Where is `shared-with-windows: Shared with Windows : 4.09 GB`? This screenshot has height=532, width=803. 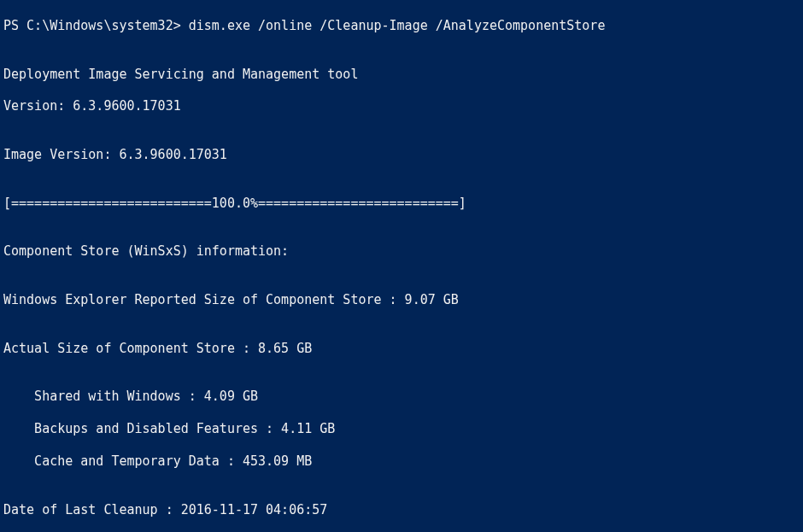
shared-with-windows: Shared with Windows : 4.09 GB is located at coordinates (403, 396).